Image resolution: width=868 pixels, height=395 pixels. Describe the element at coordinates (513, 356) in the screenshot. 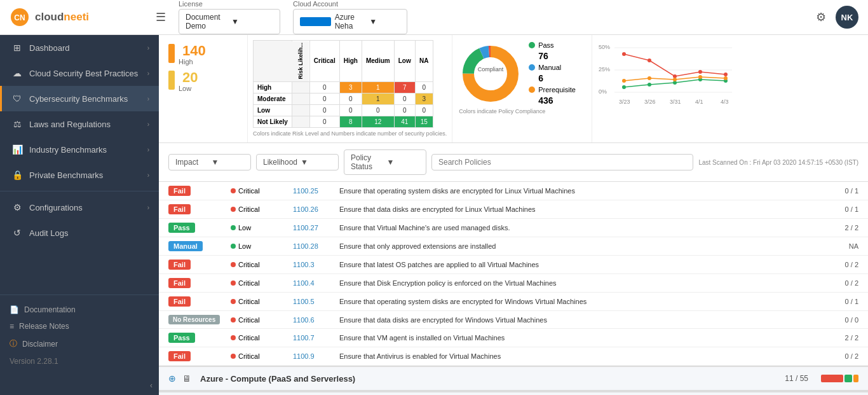

I see `table-row: Fail Critical 1100.9 Ensure that Antivir…` at that location.